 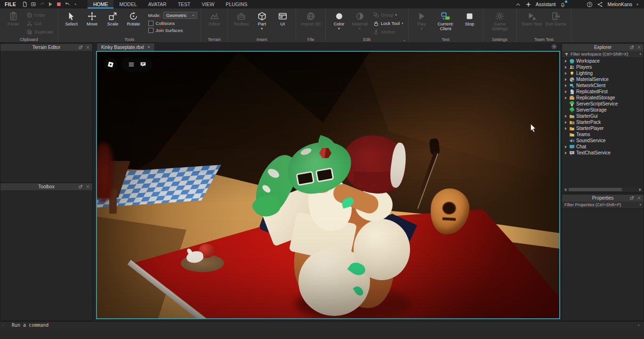 What do you see at coordinates (92, 19) in the screenshot?
I see `ribbon-move-button: Move` at bounding box center [92, 19].